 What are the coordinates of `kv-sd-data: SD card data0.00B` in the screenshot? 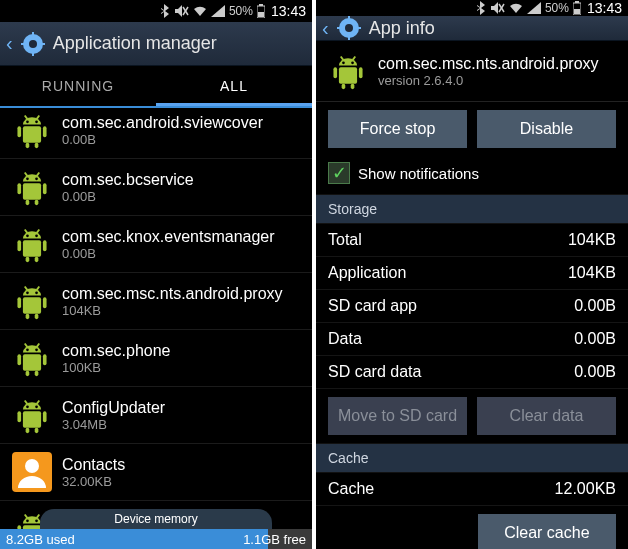 It's located at (472, 372).